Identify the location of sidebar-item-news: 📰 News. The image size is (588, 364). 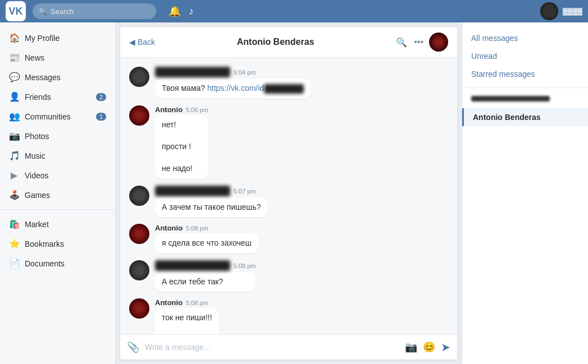
(57, 57).